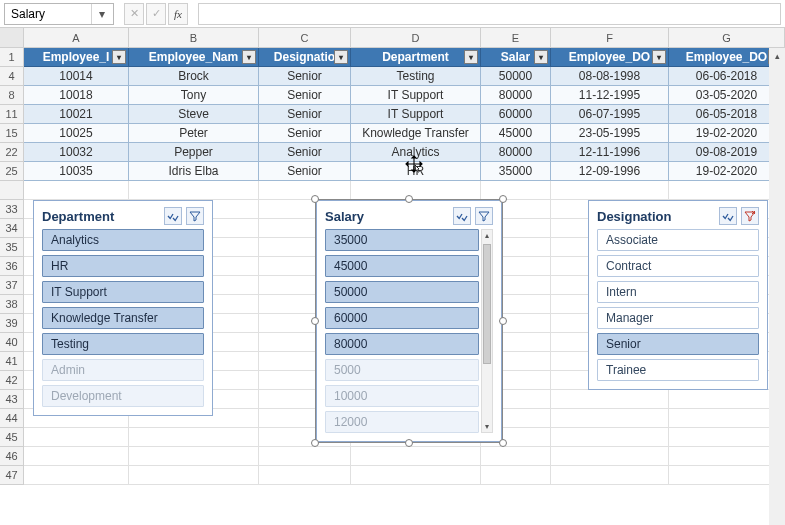  What do you see at coordinates (487, 331) in the screenshot?
I see `slicer-scrollbar: ▴ ▾` at bounding box center [487, 331].